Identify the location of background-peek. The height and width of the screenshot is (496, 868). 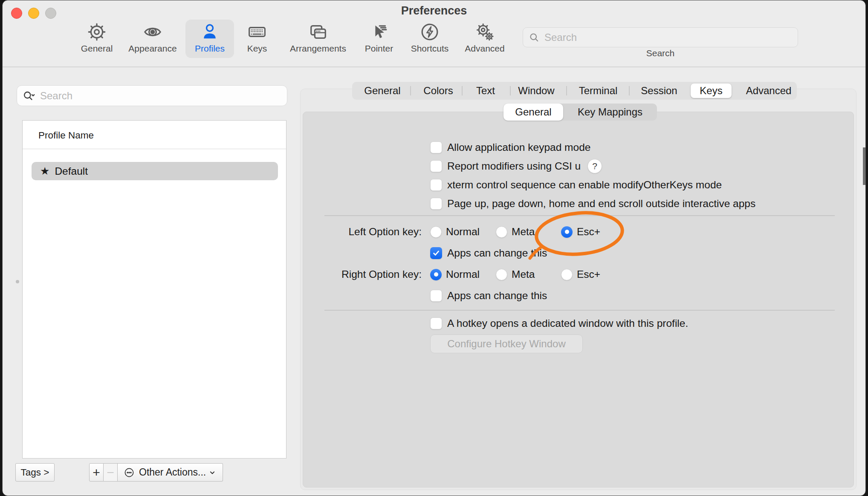
(864, 166).